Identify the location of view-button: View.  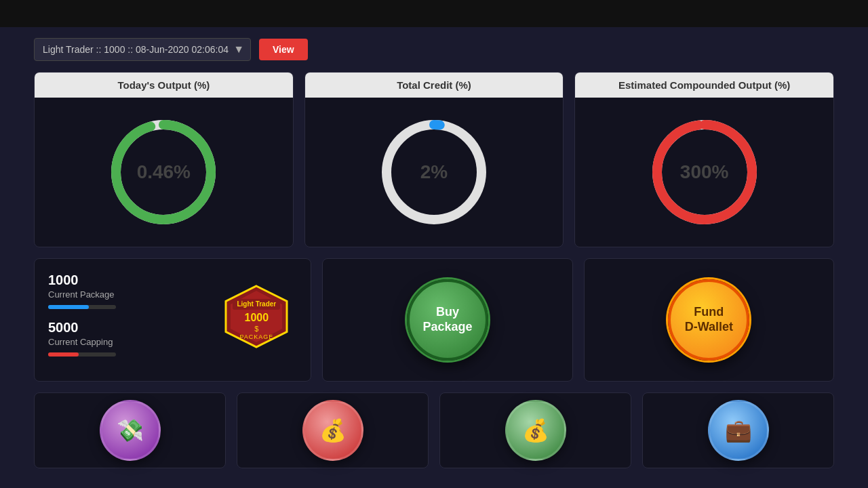
(283, 49).